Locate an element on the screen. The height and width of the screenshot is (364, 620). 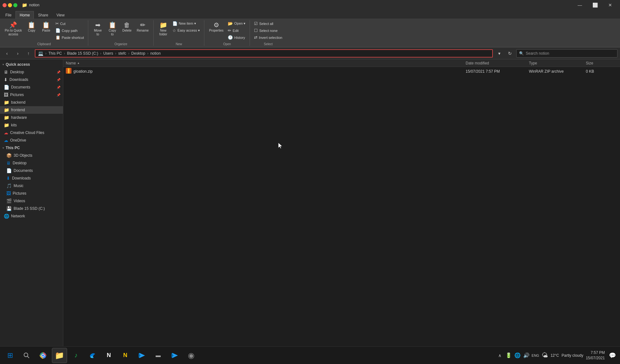
minimize-button: — is located at coordinates (580, 5).